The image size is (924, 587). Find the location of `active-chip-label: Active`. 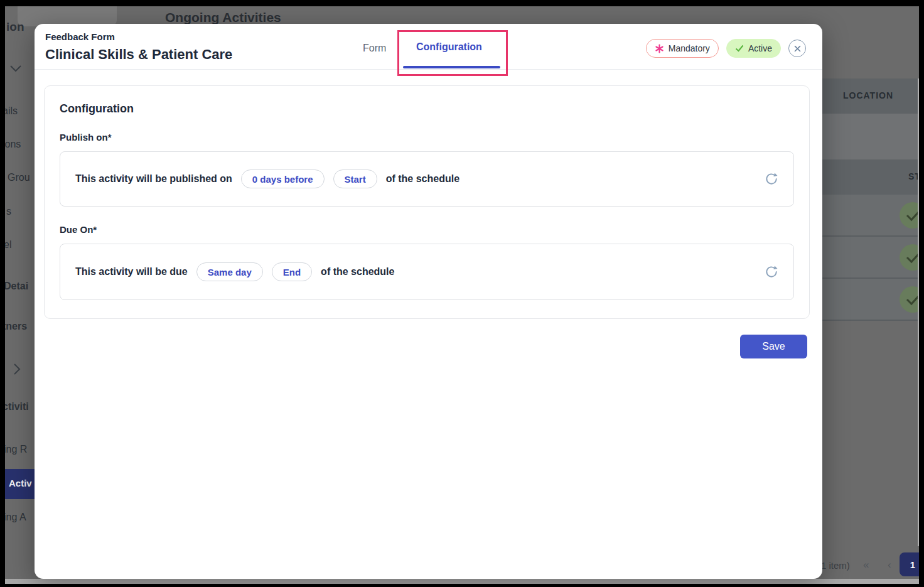

active-chip-label: Active is located at coordinates (760, 48).